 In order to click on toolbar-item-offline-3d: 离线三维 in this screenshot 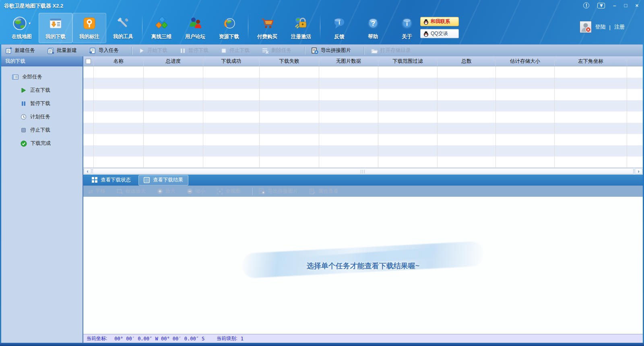, I will do `click(161, 28)`.